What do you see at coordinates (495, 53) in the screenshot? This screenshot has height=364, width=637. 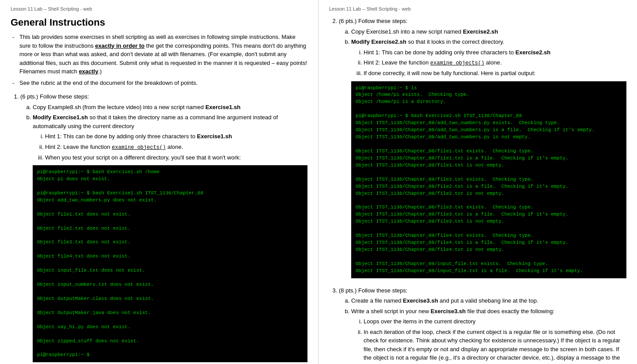 I see `q2-hint1: Hint 1: This can be done by adding only …` at bounding box center [495, 53].